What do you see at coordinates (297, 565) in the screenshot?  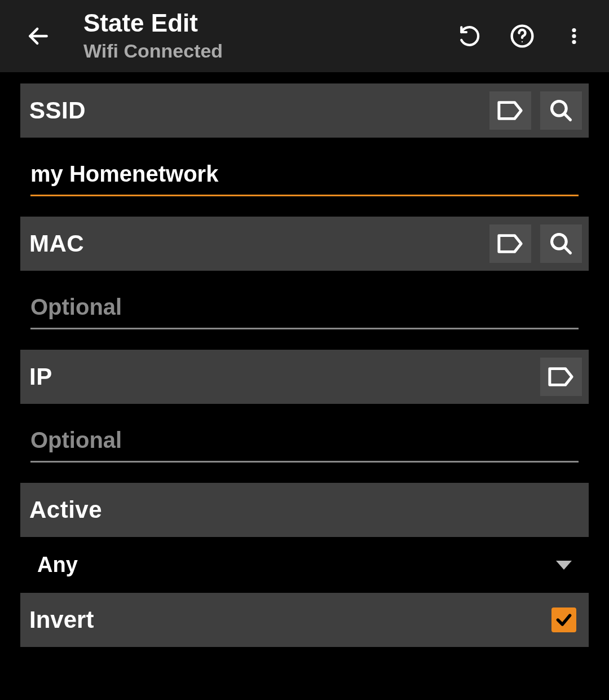 I see `active-value: Any` at bounding box center [297, 565].